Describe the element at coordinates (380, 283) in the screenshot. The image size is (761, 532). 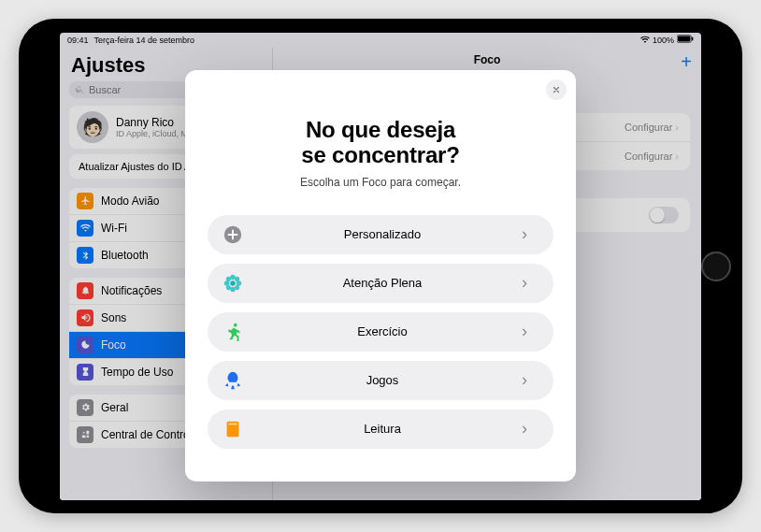
I see `focus-option-atenção-plena: Atenção Plena›` at that location.